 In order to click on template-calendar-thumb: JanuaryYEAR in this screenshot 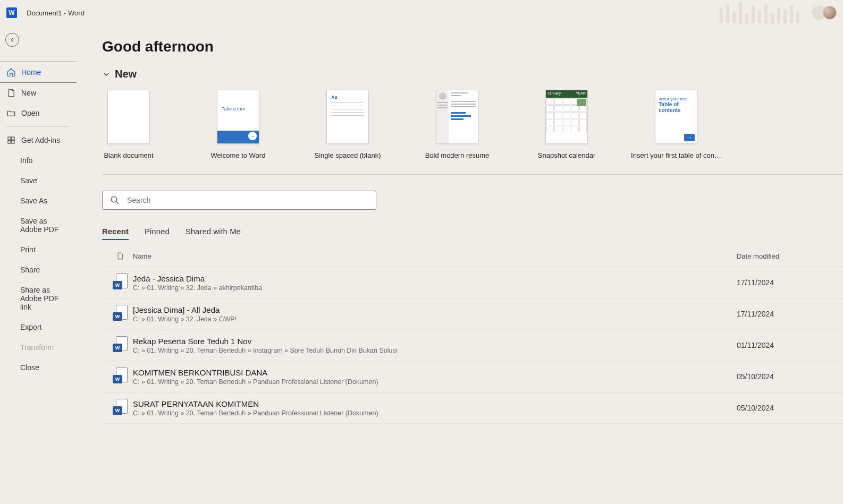, I will do `click(567, 117)`.